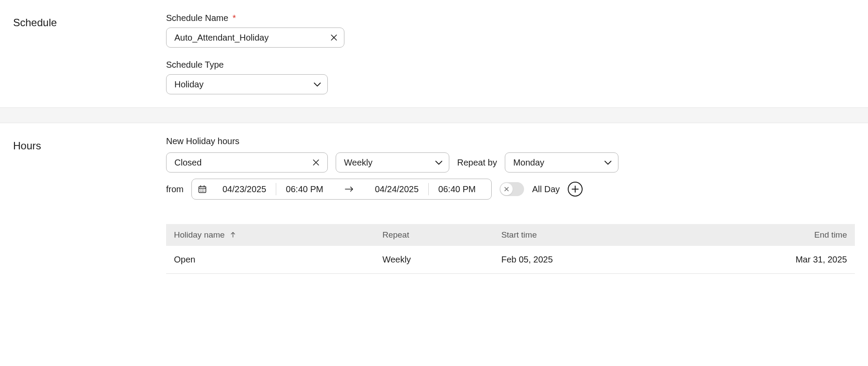 This screenshot has width=868, height=366. What do you see at coordinates (830, 235) in the screenshot?
I see `col-end-text: End time` at bounding box center [830, 235].